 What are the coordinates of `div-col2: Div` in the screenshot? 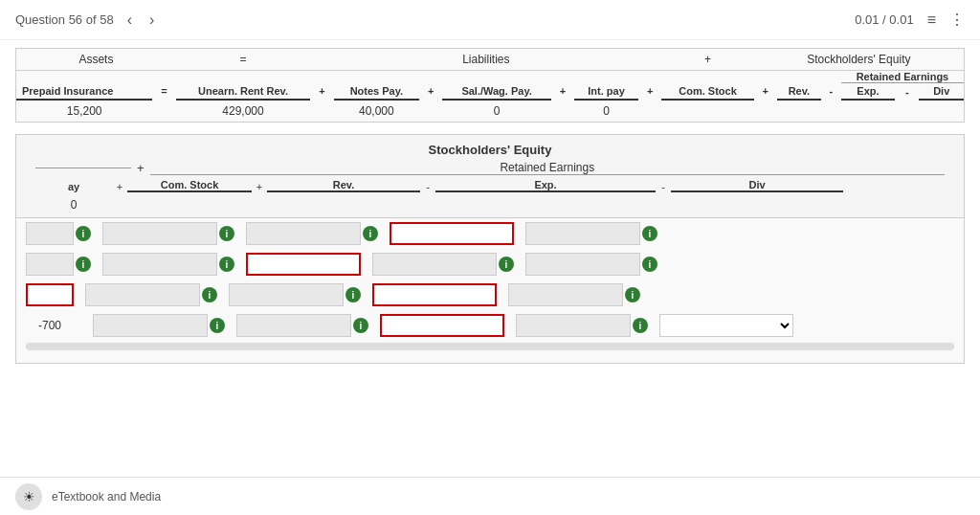 It's located at (757, 186).